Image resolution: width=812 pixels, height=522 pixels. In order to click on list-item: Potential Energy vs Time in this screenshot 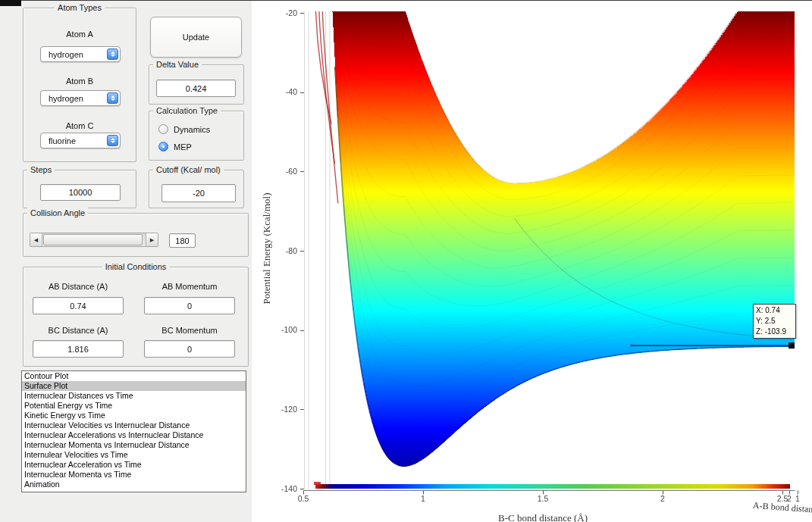, I will do `click(133, 406)`.